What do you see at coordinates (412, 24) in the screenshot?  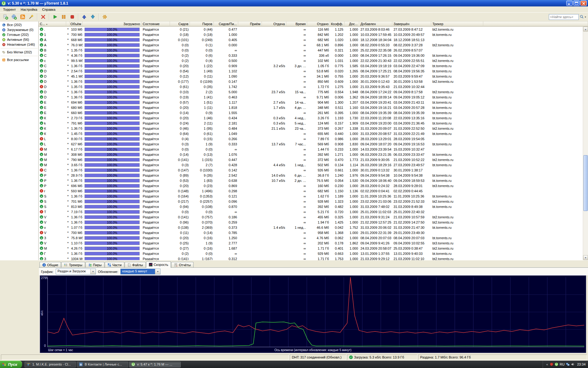 I see `column-header: Завершён` at bounding box center [412, 24].